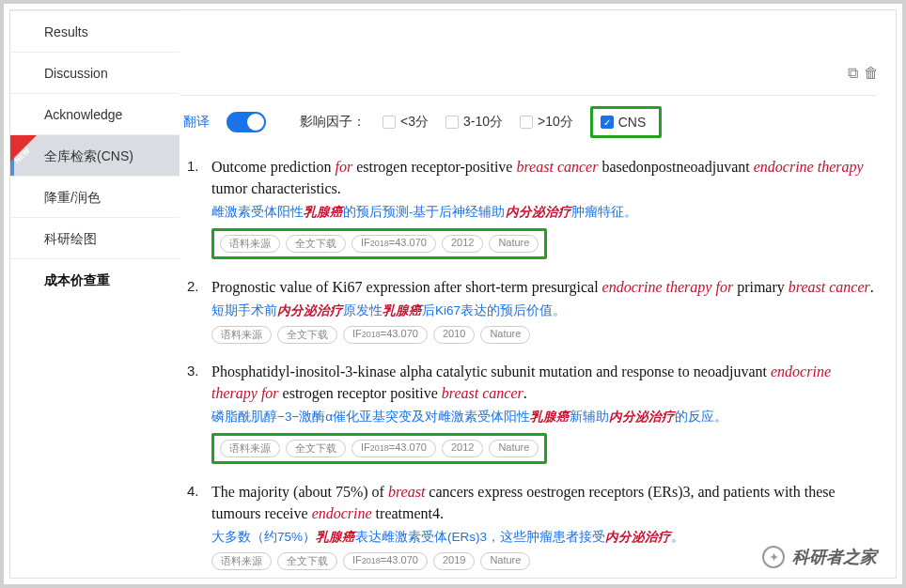 The height and width of the screenshot is (588, 906). What do you see at coordinates (853, 73) in the screenshot?
I see `copy-icon: ⧉` at bounding box center [853, 73].